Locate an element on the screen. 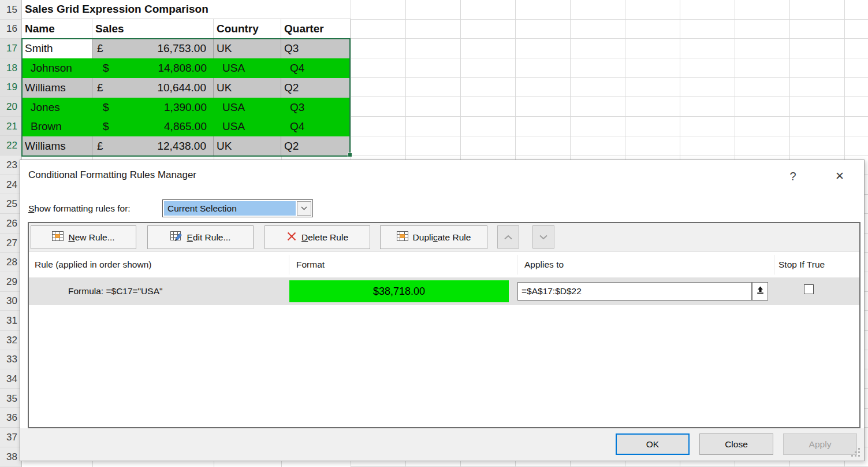 Image resolution: width=868 pixels, height=467 pixels. button-label: New Rule... is located at coordinates (91, 238).